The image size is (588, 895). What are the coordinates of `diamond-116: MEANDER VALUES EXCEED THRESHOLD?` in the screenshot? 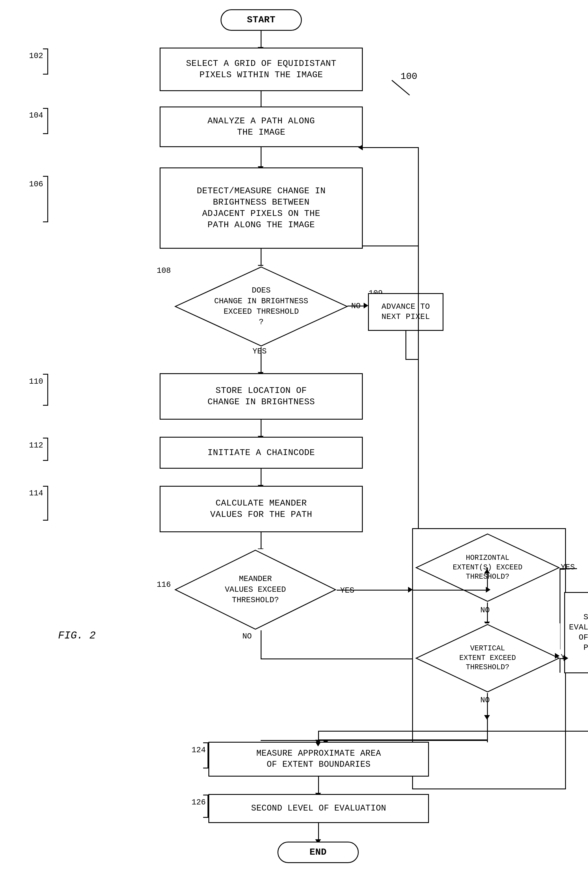 It's located at (255, 590).